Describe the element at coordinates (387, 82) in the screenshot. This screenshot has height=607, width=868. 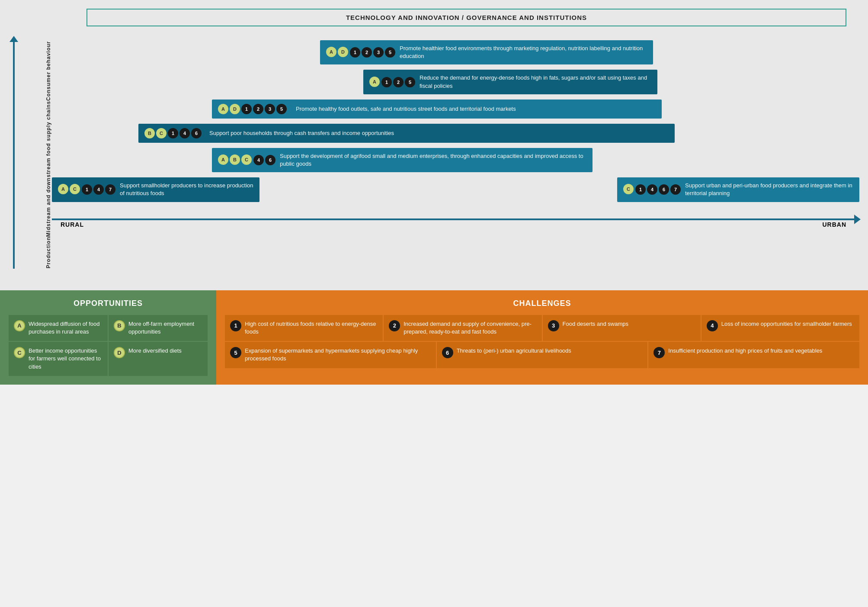
I see `badge-1b: 1` at that location.